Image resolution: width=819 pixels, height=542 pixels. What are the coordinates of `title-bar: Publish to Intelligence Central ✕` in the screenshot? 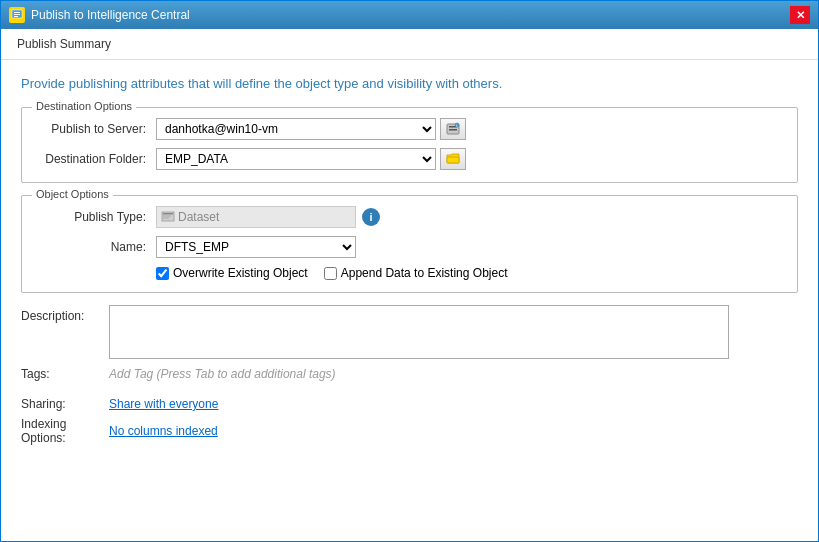 It's located at (410, 15).